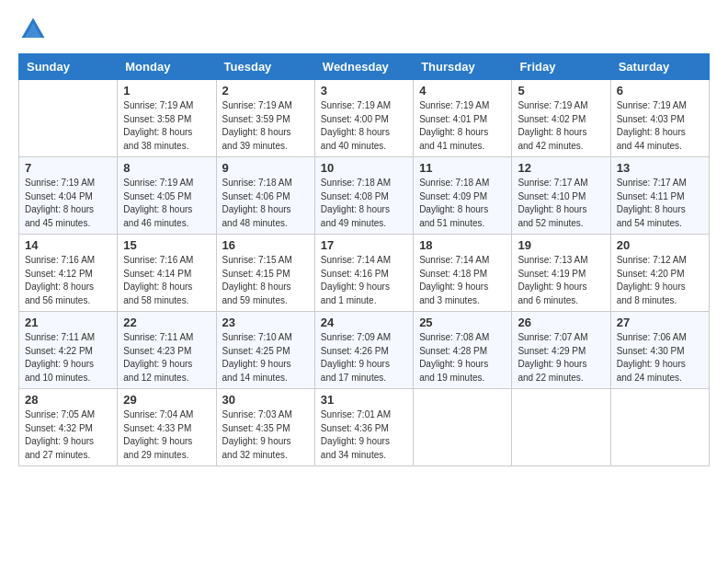  Describe the element at coordinates (561, 203) in the screenshot. I see `day-info: Sunrise: 7:17 AM Sunset: 4:10 PM Dayligh…` at that location.